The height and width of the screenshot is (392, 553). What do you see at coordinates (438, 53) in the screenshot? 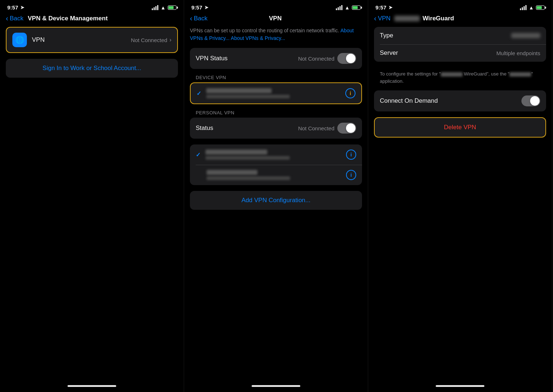
I see `server-label: Server` at bounding box center [438, 53].